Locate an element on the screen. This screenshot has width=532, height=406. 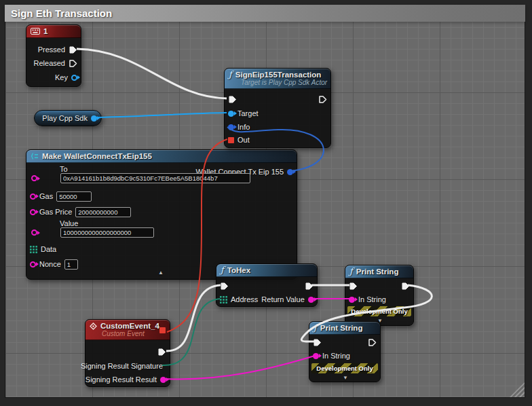
collapse-arrow-up: ▲ is located at coordinates (161, 273).